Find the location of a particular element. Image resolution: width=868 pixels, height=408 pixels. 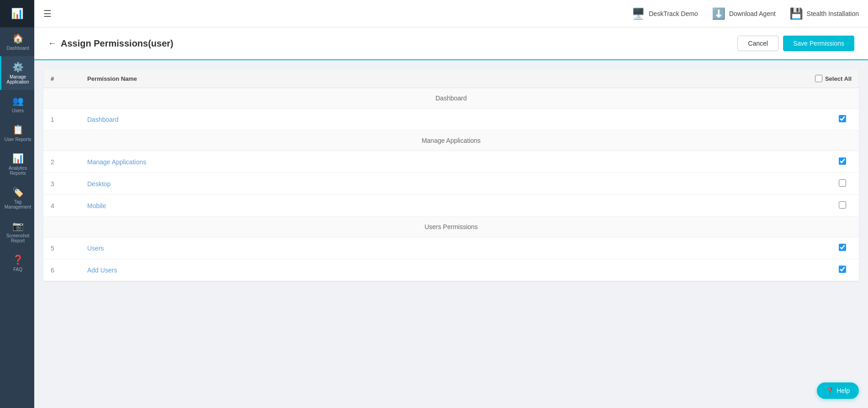

sidebar-item-label: FAQ is located at coordinates (18, 269).